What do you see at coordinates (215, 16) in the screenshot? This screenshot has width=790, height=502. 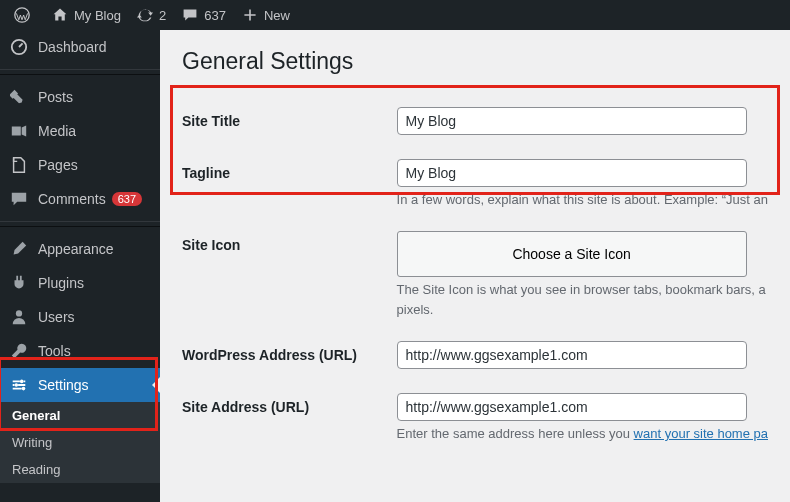 I see `comments-count: 637` at bounding box center [215, 16].